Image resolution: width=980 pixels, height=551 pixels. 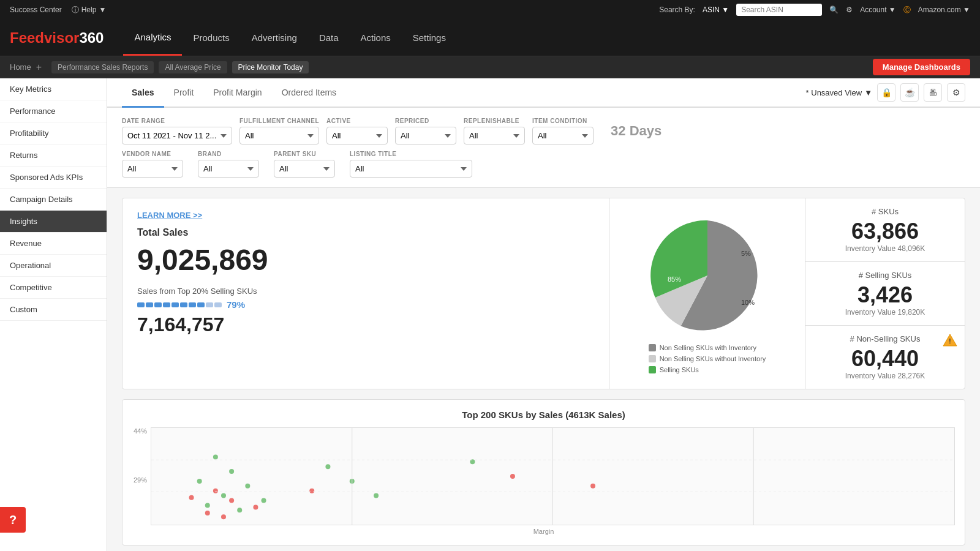 What do you see at coordinates (563, 136) in the screenshot?
I see `item-condition-select: All` at bounding box center [563, 136].